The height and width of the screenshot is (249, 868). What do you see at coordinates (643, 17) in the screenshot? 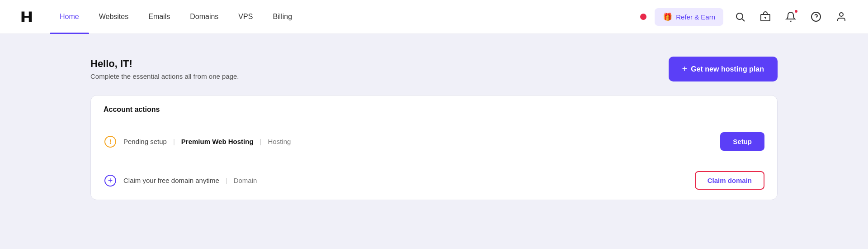
I see `status-dot` at bounding box center [643, 17].